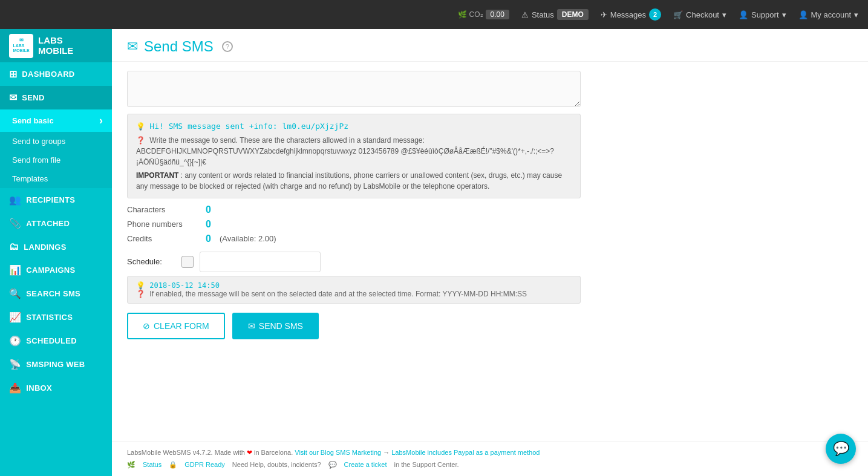 The width and height of the screenshot is (868, 476). I want to click on footer-gdpr-link: GDPR Ready, so click(204, 465).